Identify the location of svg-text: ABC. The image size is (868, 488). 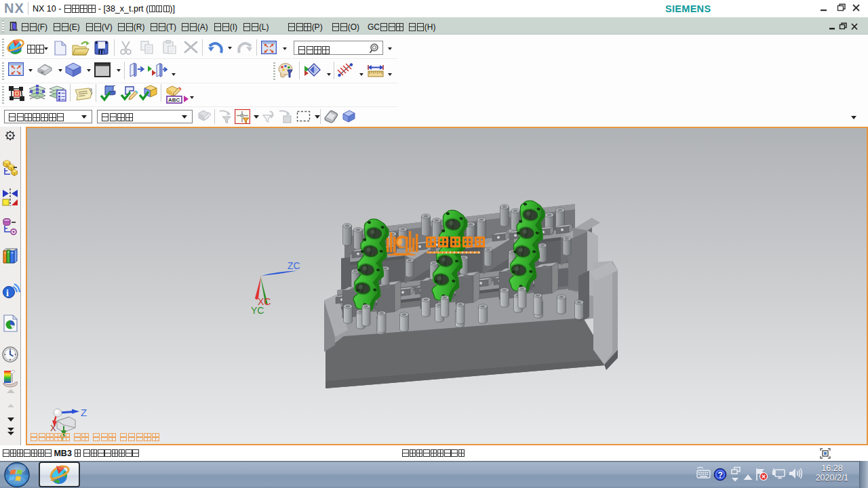
(174, 100).